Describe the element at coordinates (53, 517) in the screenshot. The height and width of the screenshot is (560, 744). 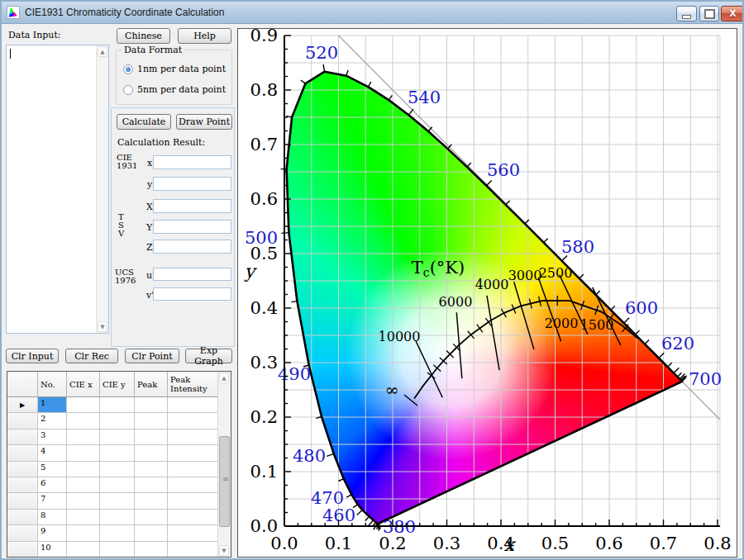
I see `cell-no: 8` at that location.